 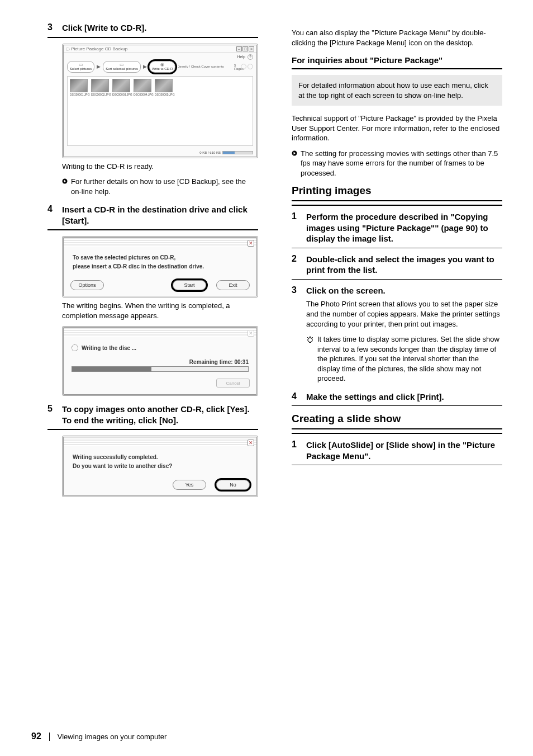 What do you see at coordinates (36, 736) in the screenshot?
I see `page-number: 92` at bounding box center [36, 736].